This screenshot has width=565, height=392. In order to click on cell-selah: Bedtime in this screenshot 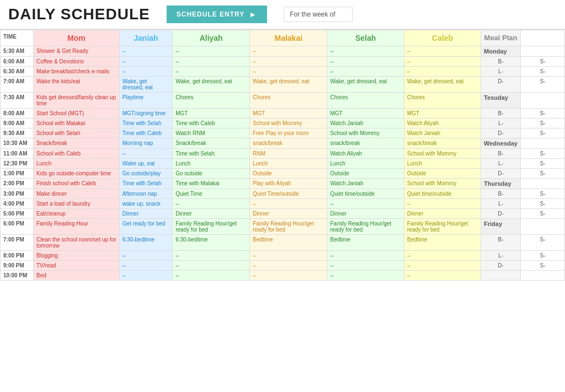, I will do `click(365, 243)`.